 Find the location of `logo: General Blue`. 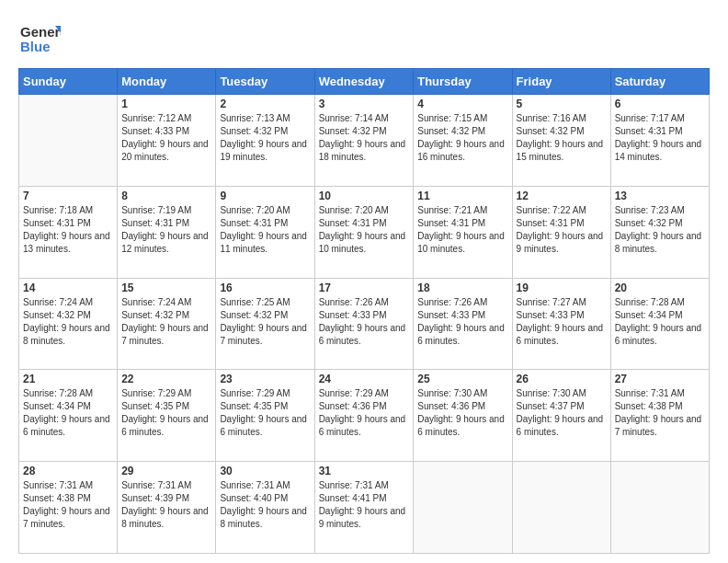

logo: General Blue is located at coordinates (40, 38).